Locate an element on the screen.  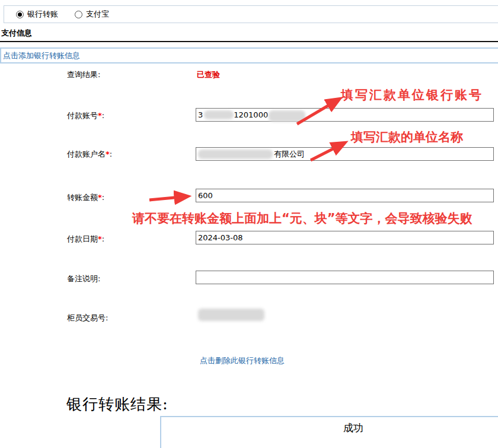
payer-account-label: 付款账号*: is located at coordinates (85, 116).